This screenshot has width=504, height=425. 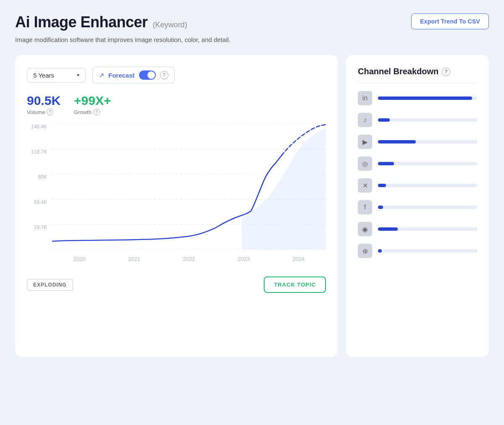 What do you see at coordinates (39, 152) in the screenshot?
I see `y-axis-label: 118.7K` at bounding box center [39, 152].